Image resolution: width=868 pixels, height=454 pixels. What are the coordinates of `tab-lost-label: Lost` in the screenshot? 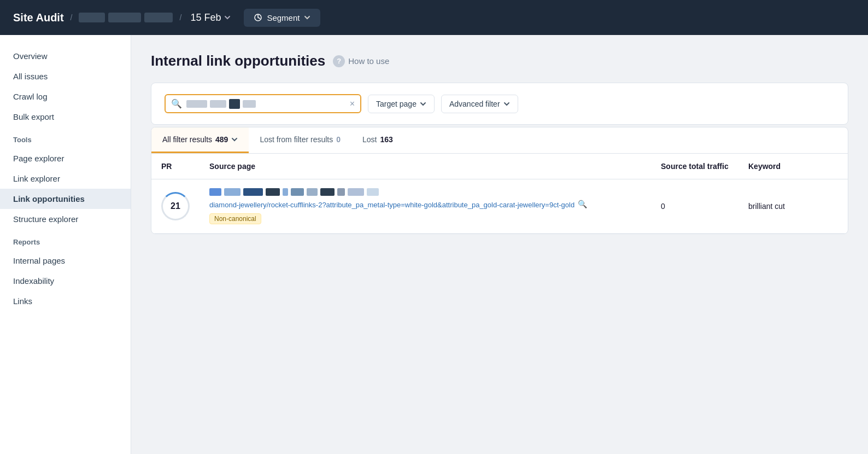 It's located at (370, 139).